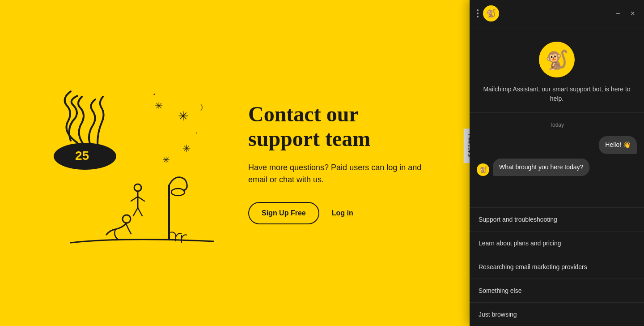 The height and width of the screenshot is (326, 644). What do you see at coordinates (618, 145) in the screenshot?
I see `message-bubble-hello: Hello! 👋` at bounding box center [618, 145].